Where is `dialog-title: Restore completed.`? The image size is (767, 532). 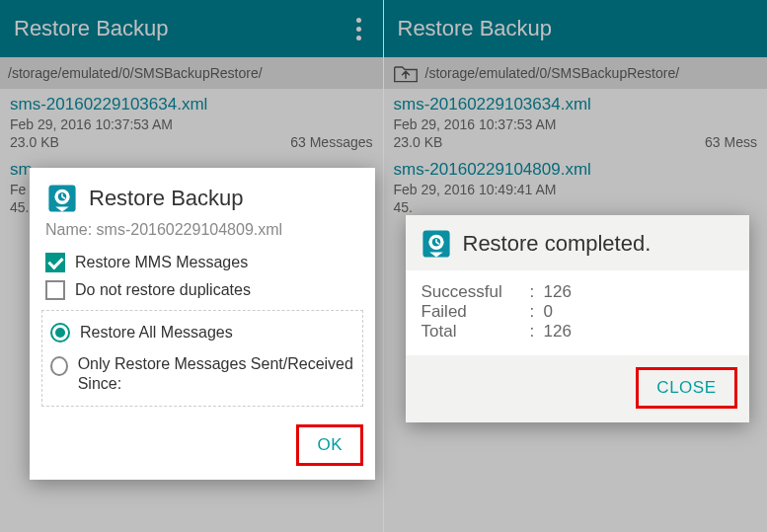
dialog-title: Restore completed. is located at coordinates (557, 244).